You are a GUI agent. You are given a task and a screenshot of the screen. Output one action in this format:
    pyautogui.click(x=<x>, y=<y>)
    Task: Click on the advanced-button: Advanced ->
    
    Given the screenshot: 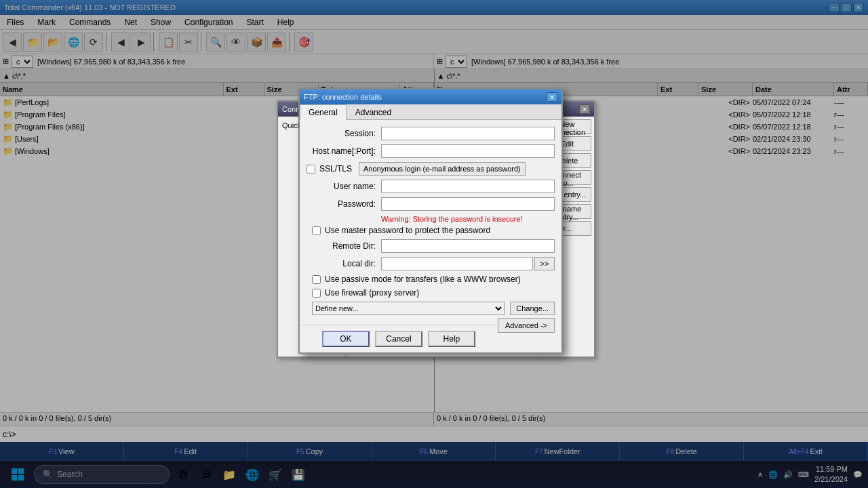 What is the action you would take?
    pyautogui.click(x=526, y=325)
    